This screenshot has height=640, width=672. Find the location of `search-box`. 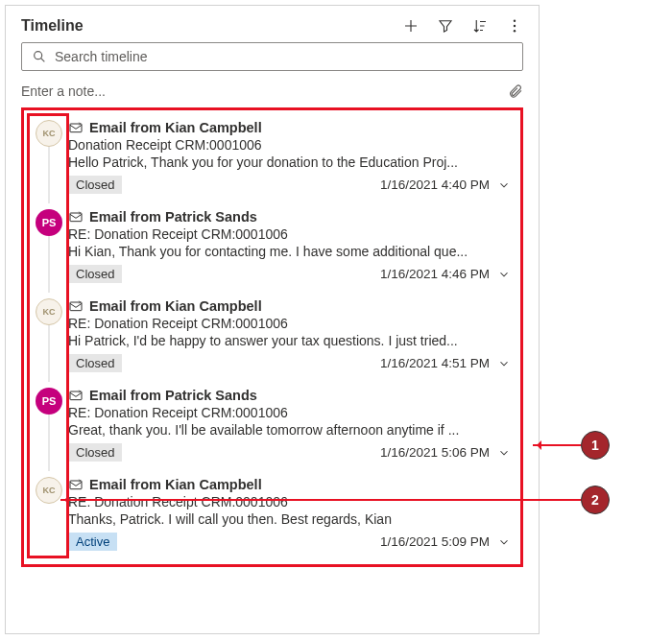

search-box is located at coordinates (273, 57).